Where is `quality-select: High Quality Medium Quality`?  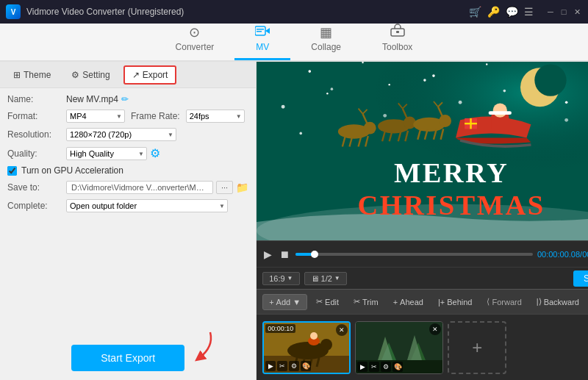
quality-select: High Quality Medium Quality is located at coordinates (107, 154).